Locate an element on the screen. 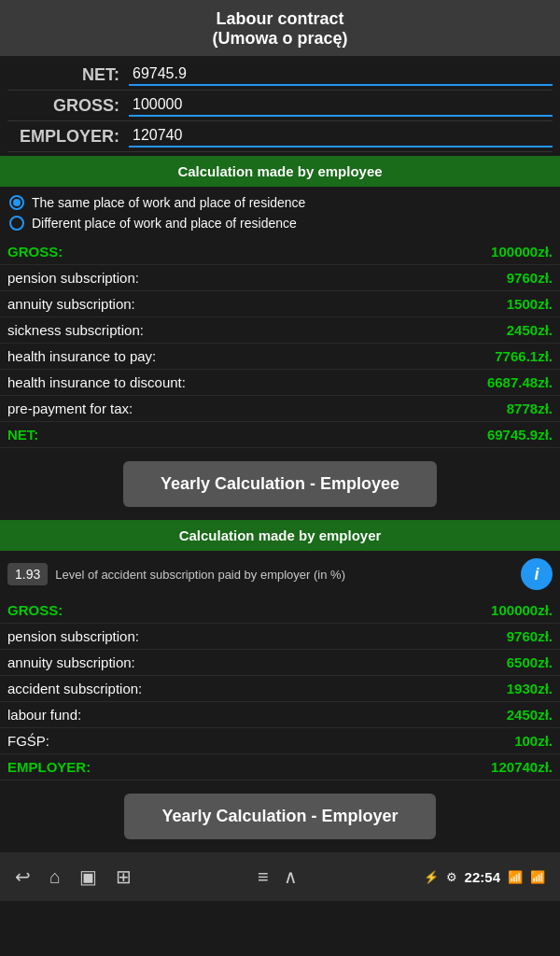 This screenshot has height=956, width=560. accident-value: 1.93 is located at coordinates (28, 574).